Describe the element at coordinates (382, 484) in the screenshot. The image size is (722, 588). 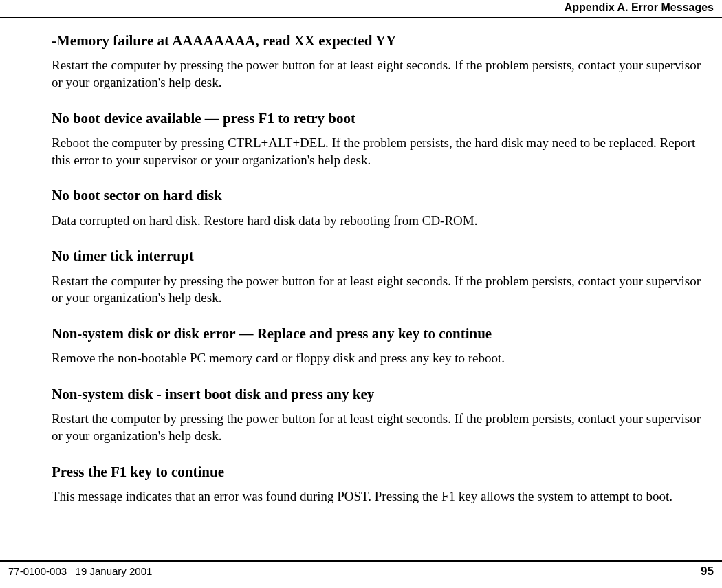
I see `error-section: Press the F1 key to continue This messag…` at that location.